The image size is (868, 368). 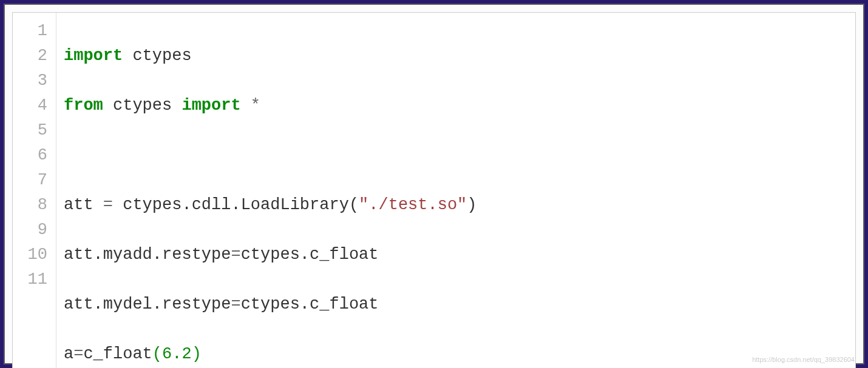 I want to click on line-number: 3, so click(x=33, y=81).